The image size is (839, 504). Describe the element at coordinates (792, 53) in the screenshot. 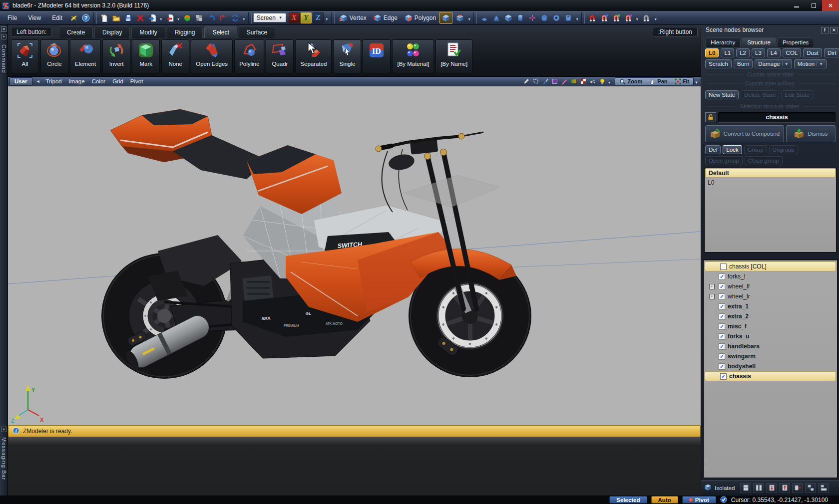

I see `layer-col-button: COL` at that location.